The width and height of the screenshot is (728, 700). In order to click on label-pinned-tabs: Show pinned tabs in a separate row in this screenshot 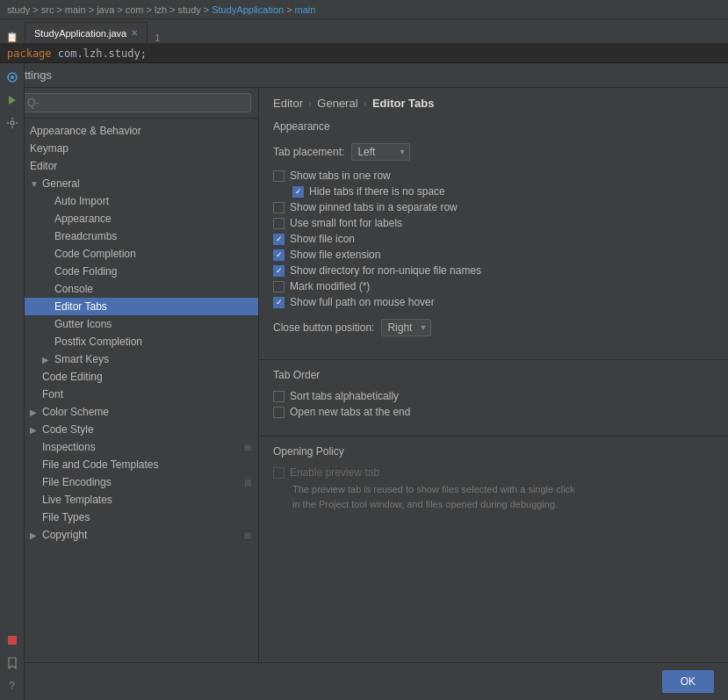, I will do `click(374, 207)`.